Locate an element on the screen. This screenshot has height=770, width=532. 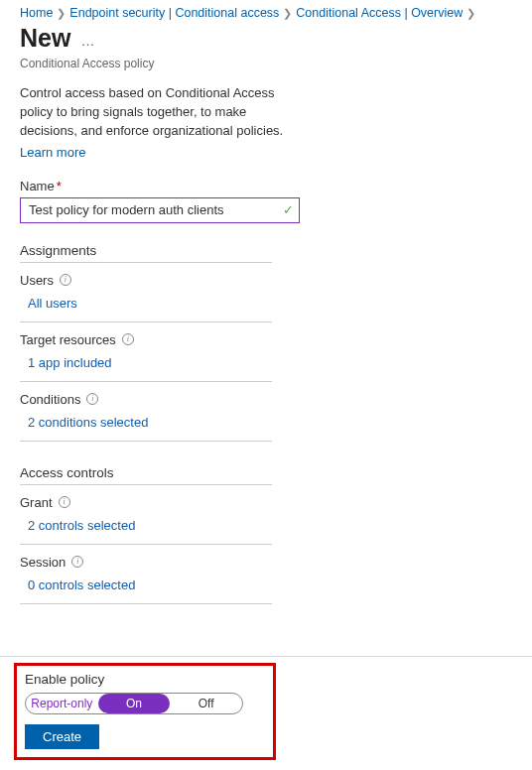
toggle-off: Off is located at coordinates (206, 704).